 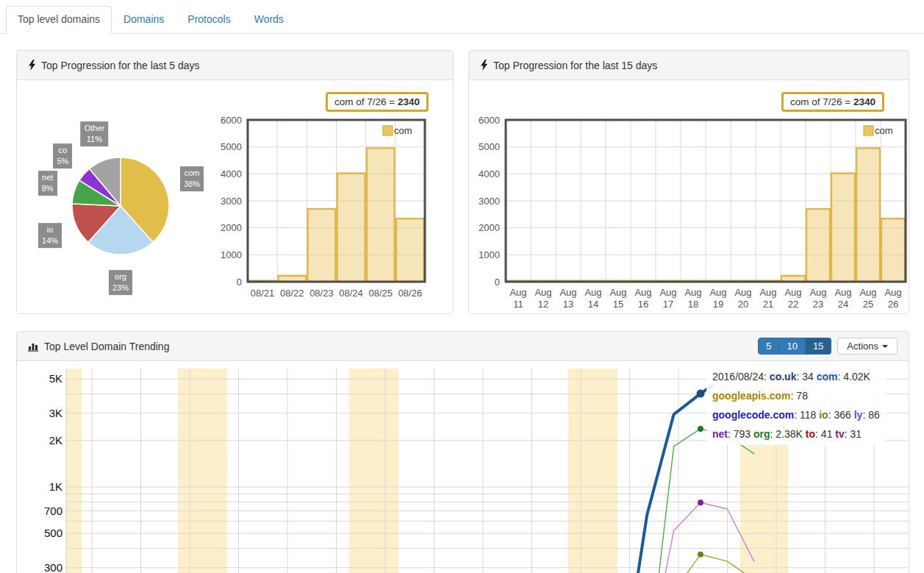 What do you see at coordinates (62, 156) in the screenshot?
I see `pie-label-co: co5%` at bounding box center [62, 156].